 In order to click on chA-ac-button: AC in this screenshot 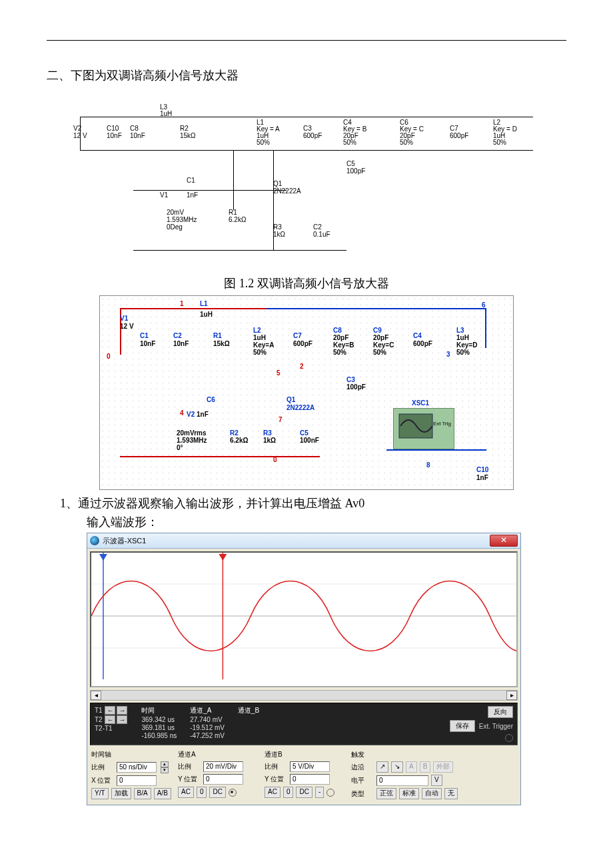, I will do `click(186, 792)`.